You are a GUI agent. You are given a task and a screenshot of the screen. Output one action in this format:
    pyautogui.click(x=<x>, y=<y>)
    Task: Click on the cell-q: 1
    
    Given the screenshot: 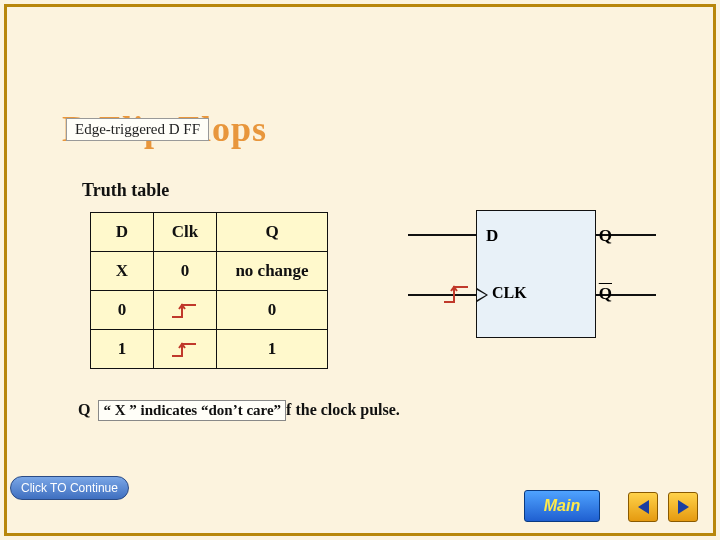 What is the action you would take?
    pyautogui.click(x=272, y=350)
    